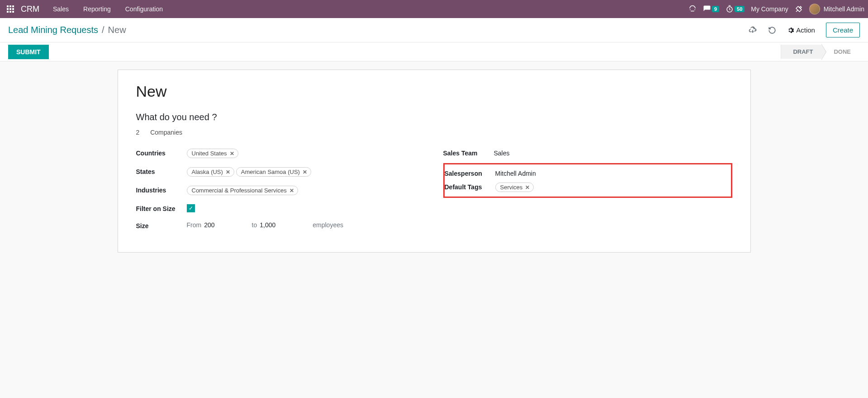 This screenshot has width=868, height=398. Describe the element at coordinates (30, 9) in the screenshot. I see `app-brand: CRM` at that location.